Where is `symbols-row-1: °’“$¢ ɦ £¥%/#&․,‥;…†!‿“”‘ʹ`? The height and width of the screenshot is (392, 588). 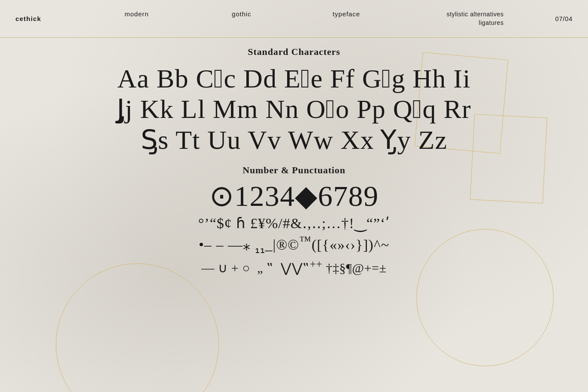 symbols-row-1: °’“$¢ ɦ £¥%/#&․,‥;…†!‿“”‘ʹ is located at coordinates (294, 223).